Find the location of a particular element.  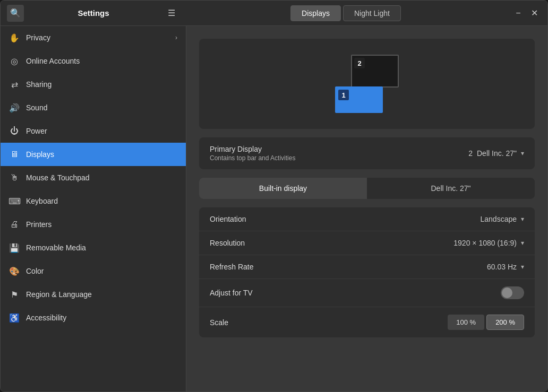

resolution-value: 1920 × 1080 (16:9) ▾ is located at coordinates (489, 243).